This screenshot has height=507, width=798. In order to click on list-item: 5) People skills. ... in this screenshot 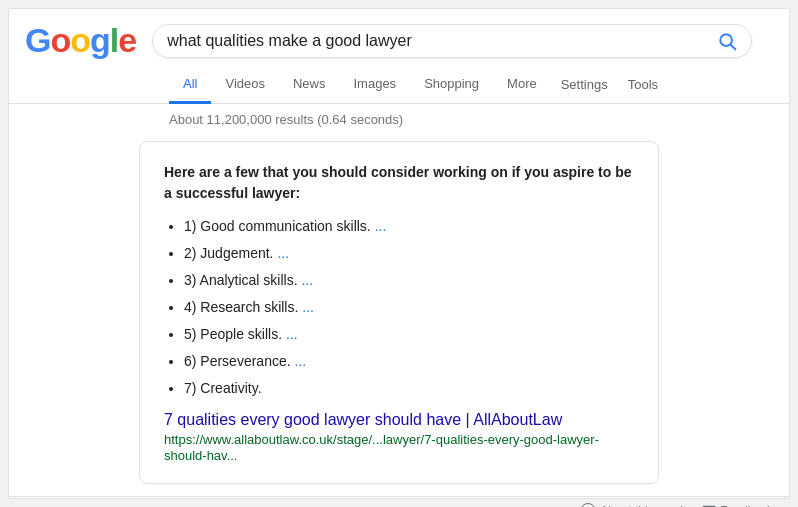, I will do `click(409, 334)`.